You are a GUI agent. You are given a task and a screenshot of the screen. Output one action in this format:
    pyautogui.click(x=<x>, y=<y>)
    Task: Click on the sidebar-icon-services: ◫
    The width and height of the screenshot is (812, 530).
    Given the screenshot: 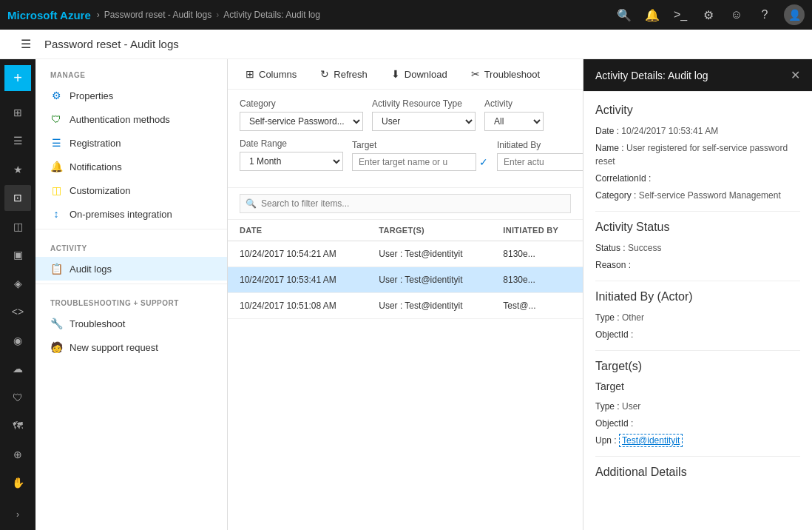 What is the action you would take?
    pyautogui.click(x=18, y=227)
    